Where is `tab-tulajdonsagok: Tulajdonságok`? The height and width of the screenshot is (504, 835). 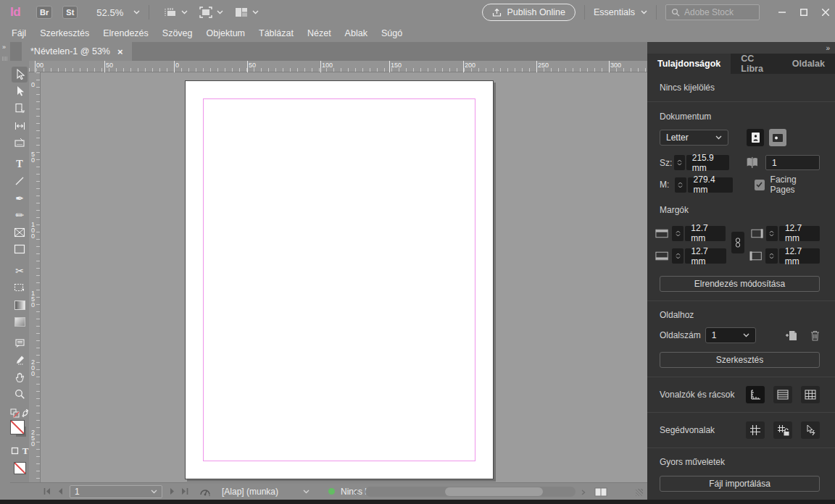 tab-tulajdonsagok: Tulajdonságok is located at coordinates (689, 64).